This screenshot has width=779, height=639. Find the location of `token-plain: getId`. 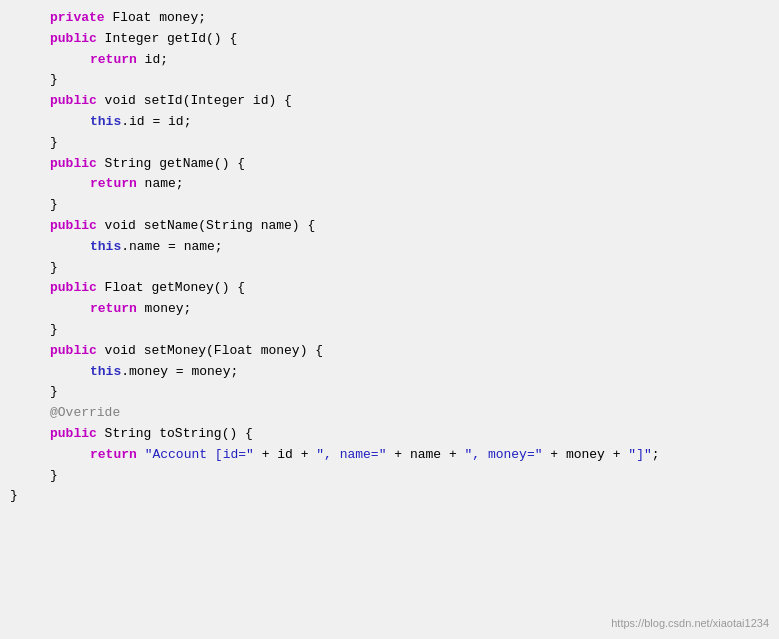

token-plain: getId is located at coordinates (186, 40).